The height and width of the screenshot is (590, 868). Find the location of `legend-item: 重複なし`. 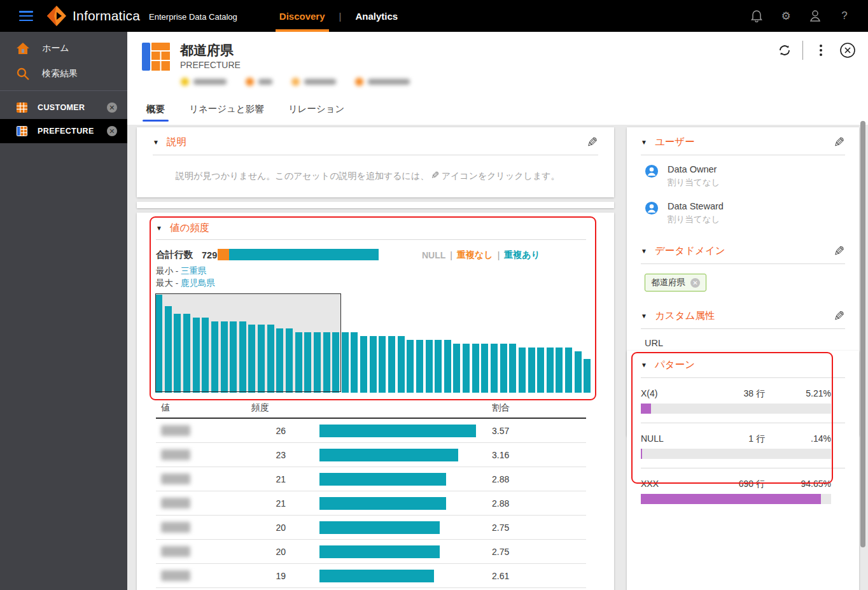

legend-item: 重複なし is located at coordinates (475, 255).